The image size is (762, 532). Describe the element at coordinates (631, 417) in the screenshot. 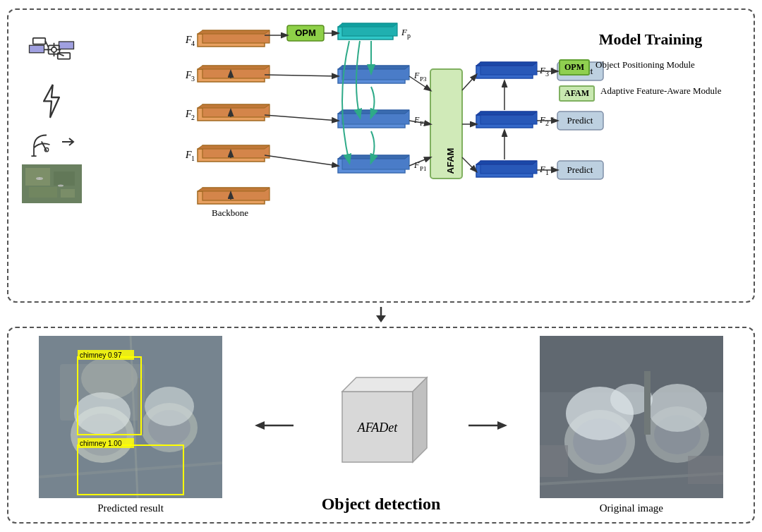

I see `aerial-original-svg` at that location.